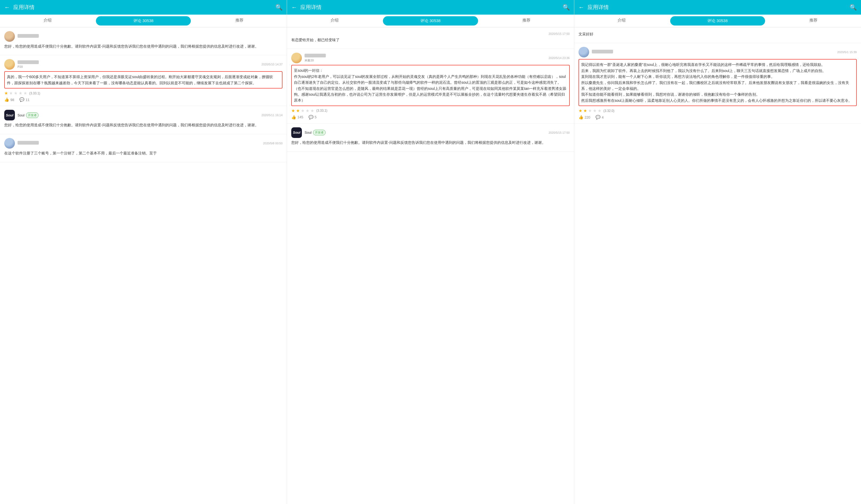 Image resolution: width=861 pixels, height=504 pixels. I want to click on review-actions: 👍 145 💬 5, so click(430, 117).